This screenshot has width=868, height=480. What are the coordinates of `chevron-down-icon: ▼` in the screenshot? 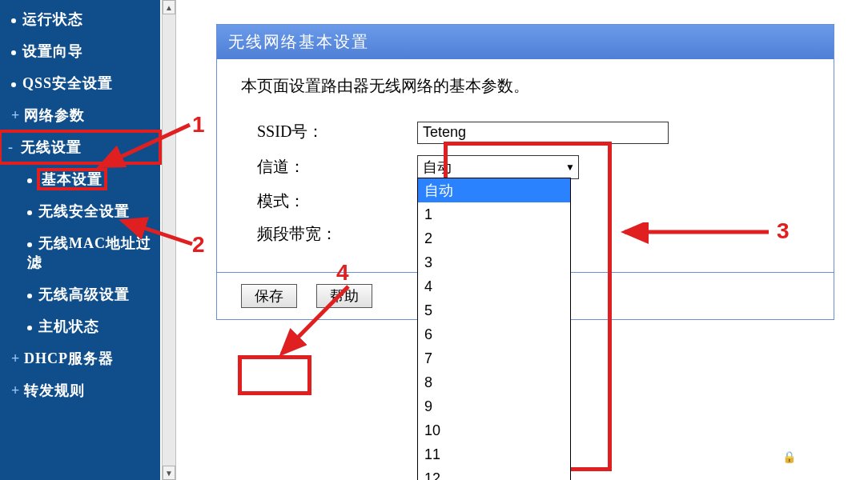 It's located at (570, 167).